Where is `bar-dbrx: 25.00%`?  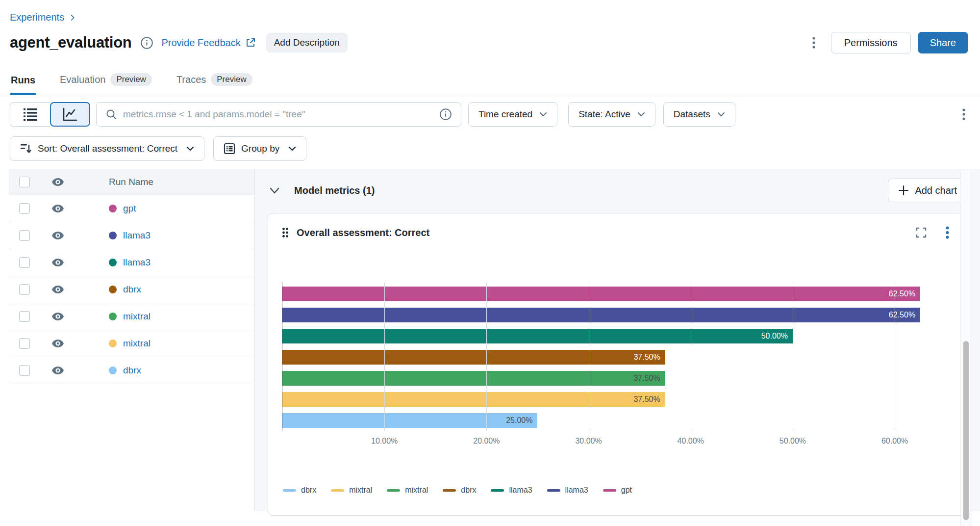 bar-dbrx: 25.00% is located at coordinates (410, 421).